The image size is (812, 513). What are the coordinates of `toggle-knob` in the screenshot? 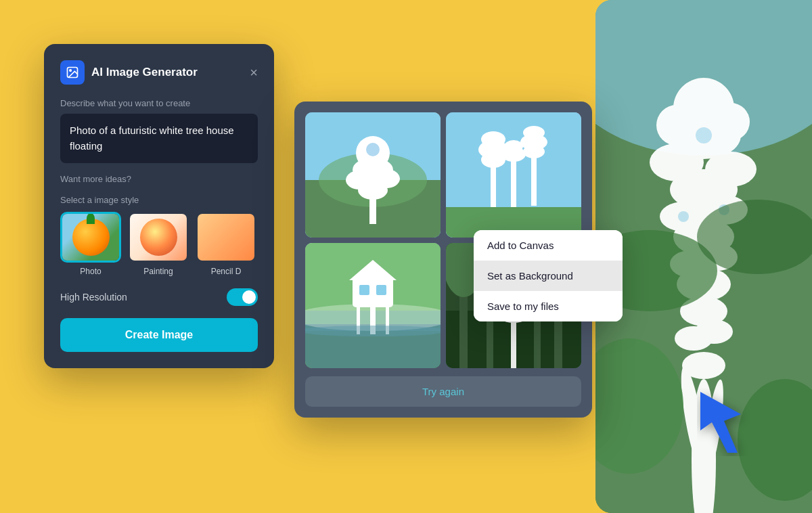 It's located at (249, 297).